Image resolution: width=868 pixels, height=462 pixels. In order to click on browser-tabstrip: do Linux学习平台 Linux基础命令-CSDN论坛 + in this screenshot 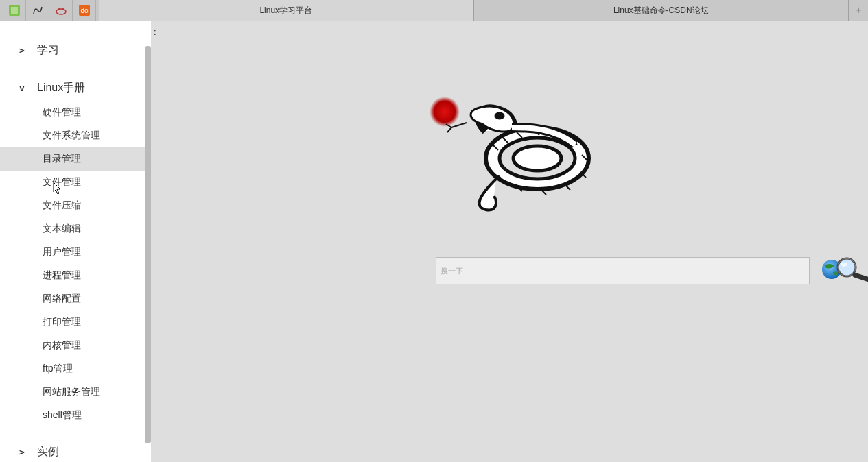, I will do `click(434, 11)`.